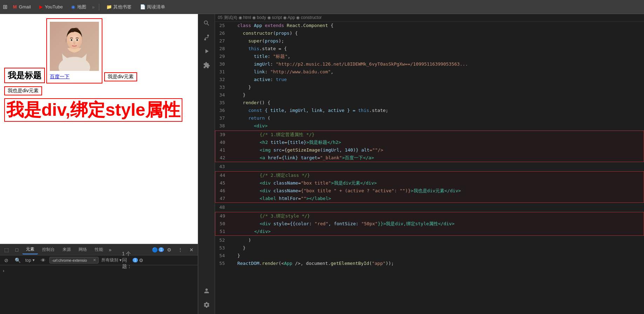 The image size is (644, 314). Describe the element at coordinates (222, 150) in the screenshot. I see `line-number: 41` at that location.